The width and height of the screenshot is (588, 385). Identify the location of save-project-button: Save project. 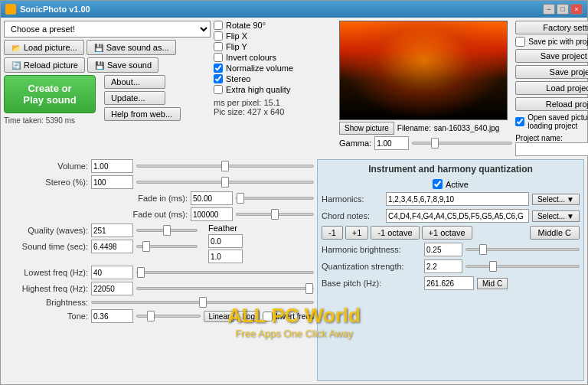
(551, 72).